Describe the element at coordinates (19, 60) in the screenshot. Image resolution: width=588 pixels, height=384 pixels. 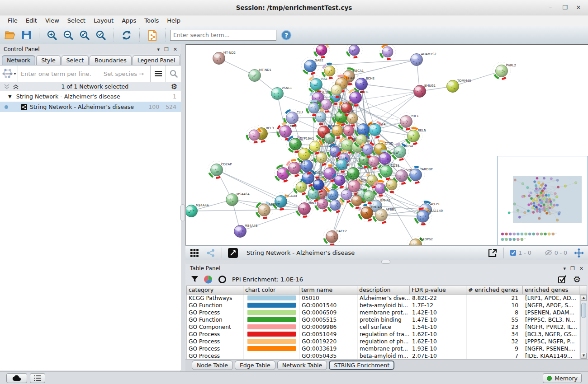
I see `tab-network: Network` at that location.